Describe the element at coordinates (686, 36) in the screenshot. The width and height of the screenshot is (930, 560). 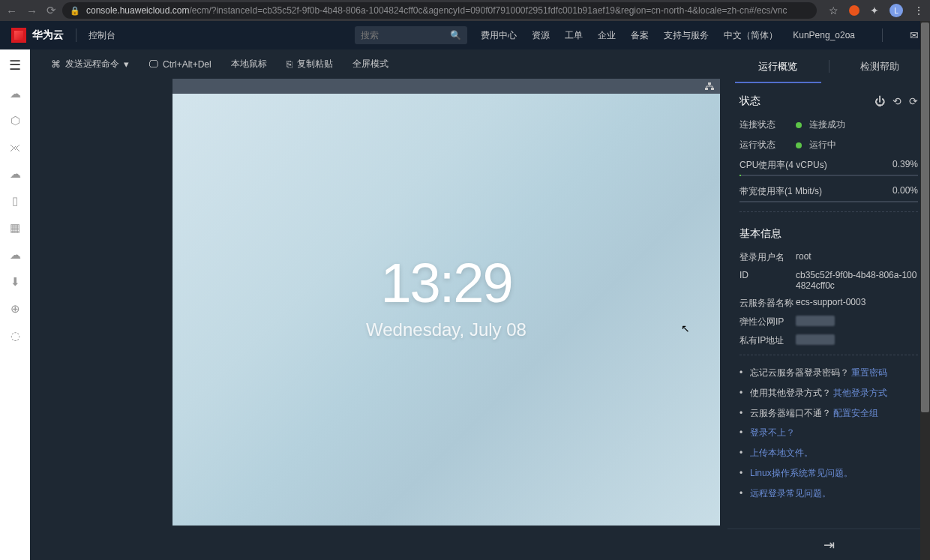
I see `nav-support: 支持与服务` at that location.